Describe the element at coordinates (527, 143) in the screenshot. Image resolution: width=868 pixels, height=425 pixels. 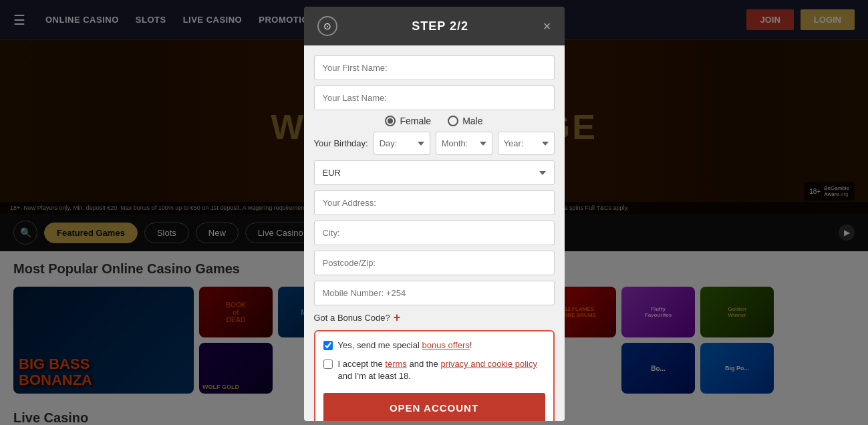
I see `birthday-year-select: Year:` at that location.